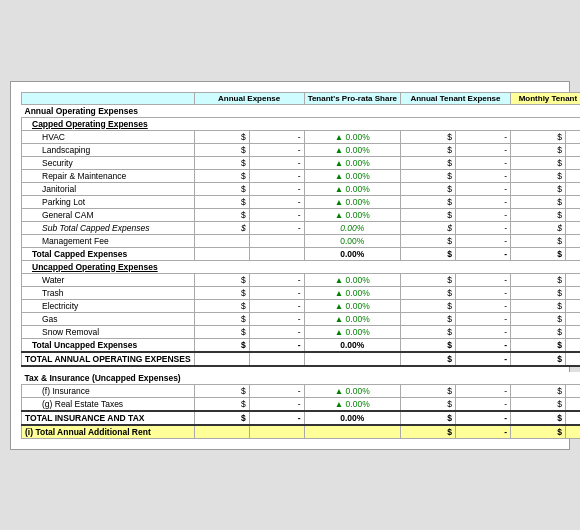  What do you see at coordinates (302, 318) in the screenshot?
I see `table-row: Gas $ - ▲ 0.00% $ - $ -` at bounding box center [302, 318].